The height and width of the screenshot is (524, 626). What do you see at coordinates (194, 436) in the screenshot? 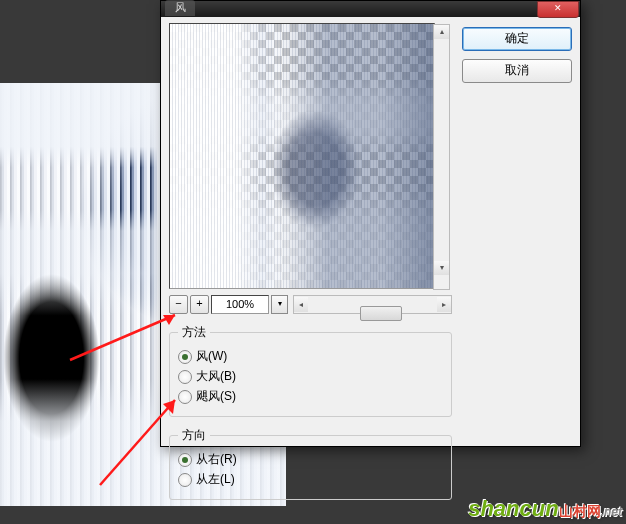
I see `direction-legend: 方向` at bounding box center [194, 436].